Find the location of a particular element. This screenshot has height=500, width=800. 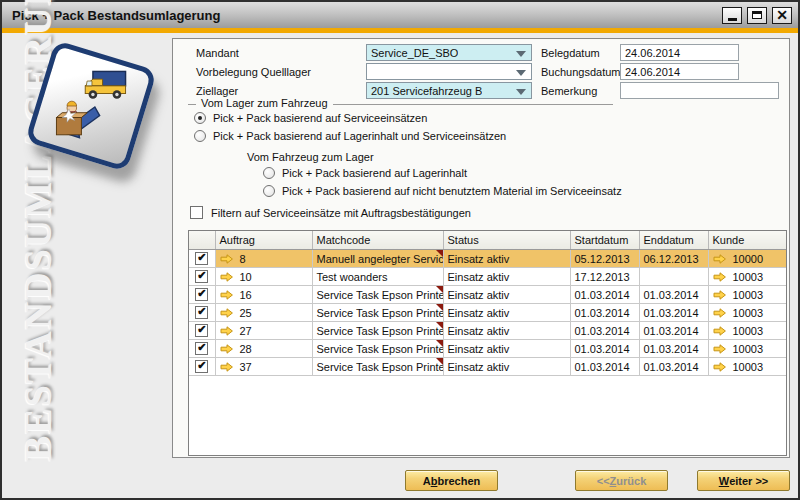

button-text: << is located at coordinates (604, 481).